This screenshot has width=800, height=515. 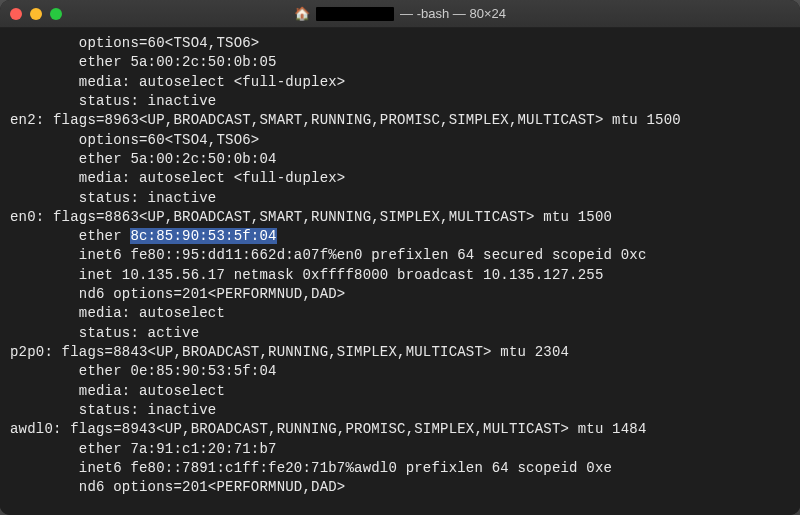 I want to click on home-icon: 🏠, so click(x=302, y=14).